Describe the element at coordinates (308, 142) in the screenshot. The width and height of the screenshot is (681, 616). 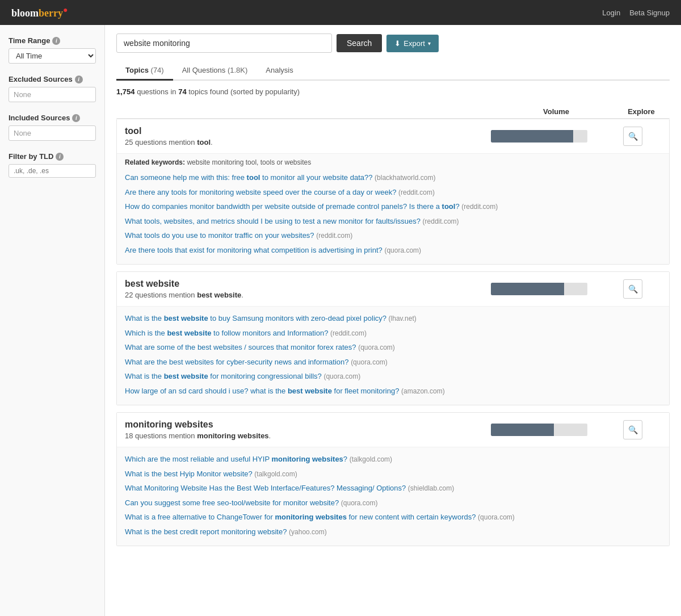
I see `topic-subtitle-tool: 25 questions mention tool.` at that location.